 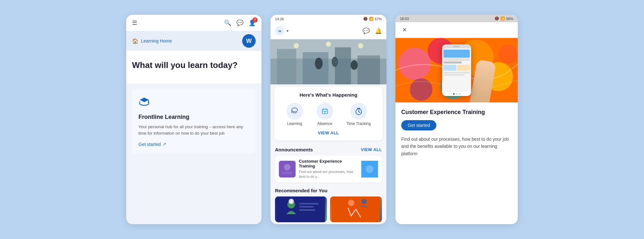 What do you see at coordinates (457, 112) in the screenshot?
I see `training-title: Customer Experience Training` at bounding box center [457, 112].